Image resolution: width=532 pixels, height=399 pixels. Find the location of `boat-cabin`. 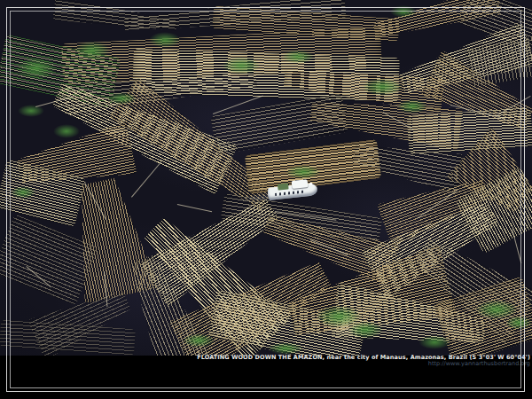

boat-cabin is located at coordinates (300, 184).